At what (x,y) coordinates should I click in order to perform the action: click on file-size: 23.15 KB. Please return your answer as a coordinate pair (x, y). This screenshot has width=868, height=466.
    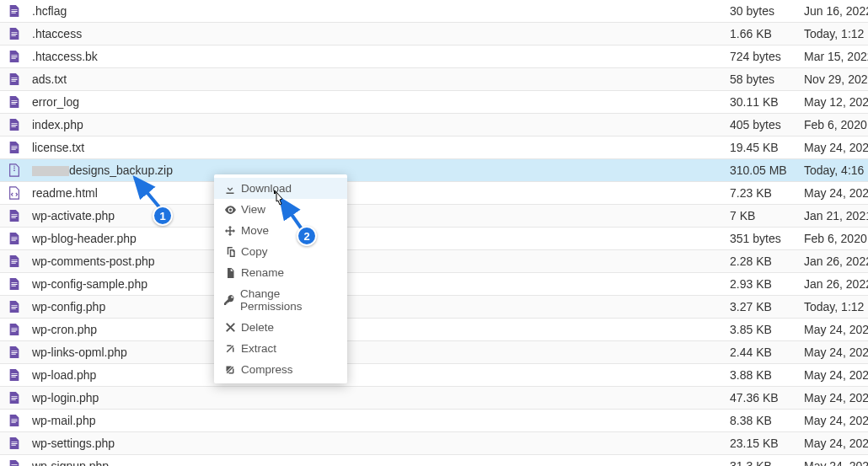
    Looking at the image, I should click on (767, 443).